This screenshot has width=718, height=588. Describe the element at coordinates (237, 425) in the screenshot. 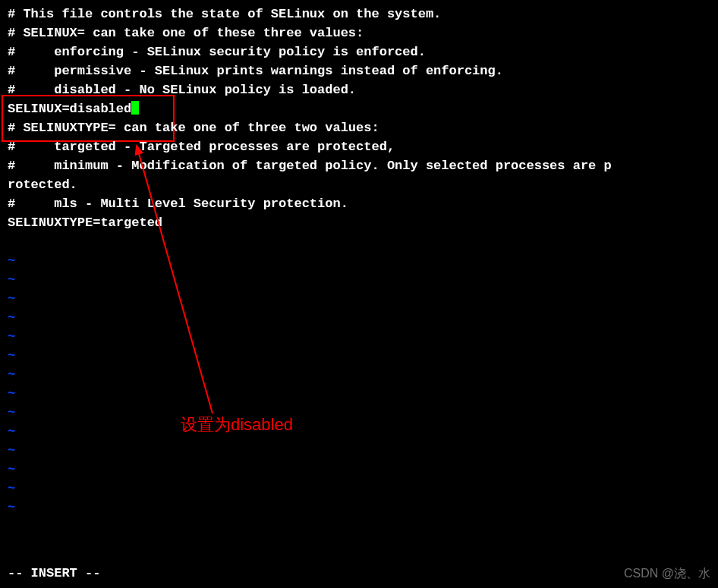

I see `annotation-text: 设置为disabled` at that location.